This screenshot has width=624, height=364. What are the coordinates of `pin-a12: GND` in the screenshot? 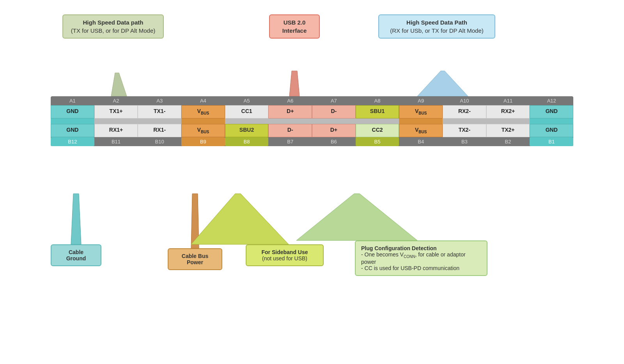 It's located at (551, 112).